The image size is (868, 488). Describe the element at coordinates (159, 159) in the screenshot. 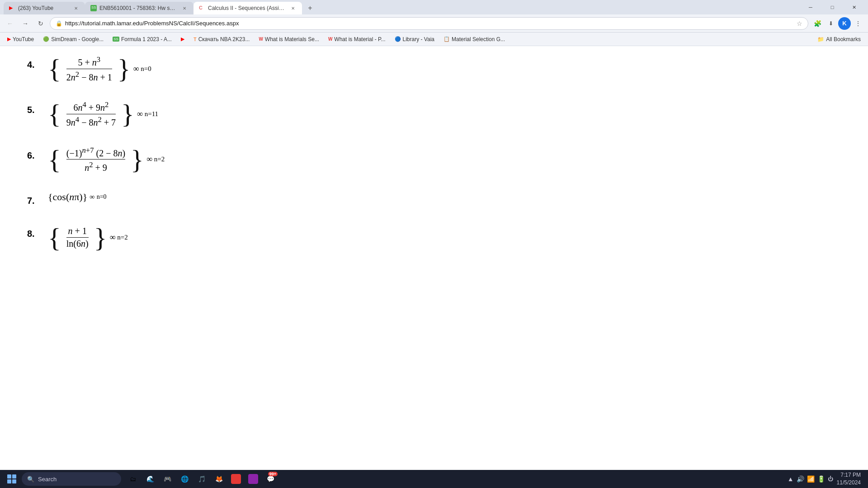

I see `problem-6-sub: n=2` at that location.